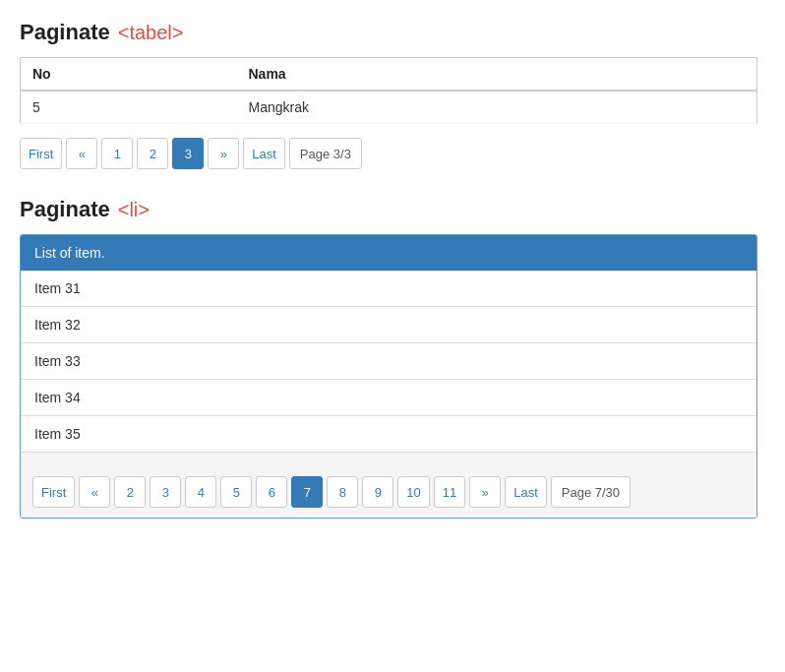 The image size is (785, 672). I want to click on list-first-button: First, so click(53, 492).